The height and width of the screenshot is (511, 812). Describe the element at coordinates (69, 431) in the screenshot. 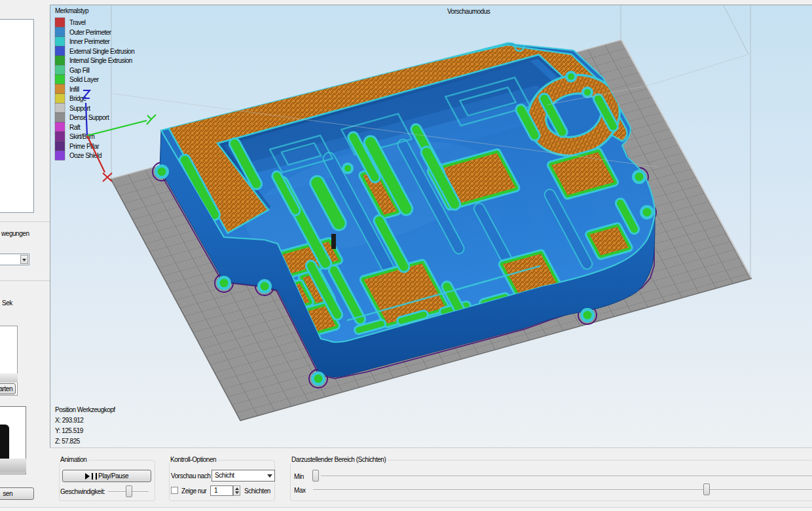

I see `svg-text: Y: 125.519` at that location.